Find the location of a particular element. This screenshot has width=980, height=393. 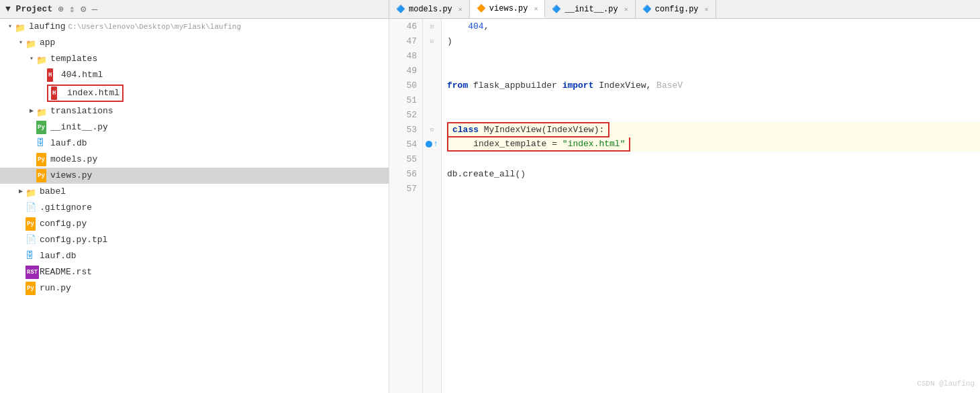

tree-item-404html: H 404.html is located at coordinates (195, 75).